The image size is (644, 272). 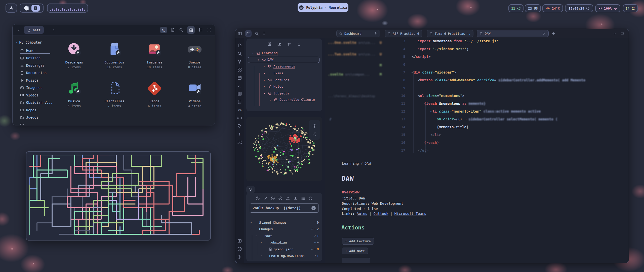 I want to click on git-tree-row: ▾ Learning/DAW/Exams ↶ +, so click(x=284, y=256).